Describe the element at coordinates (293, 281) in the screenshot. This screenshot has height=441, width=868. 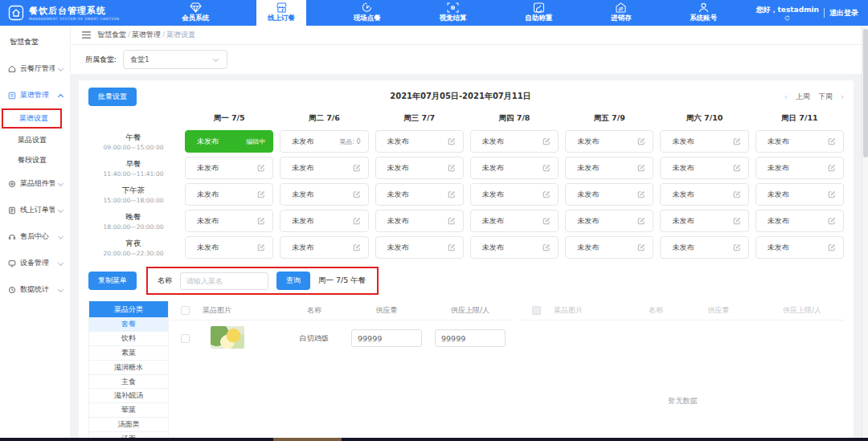
I see `search-button: 查询` at that location.